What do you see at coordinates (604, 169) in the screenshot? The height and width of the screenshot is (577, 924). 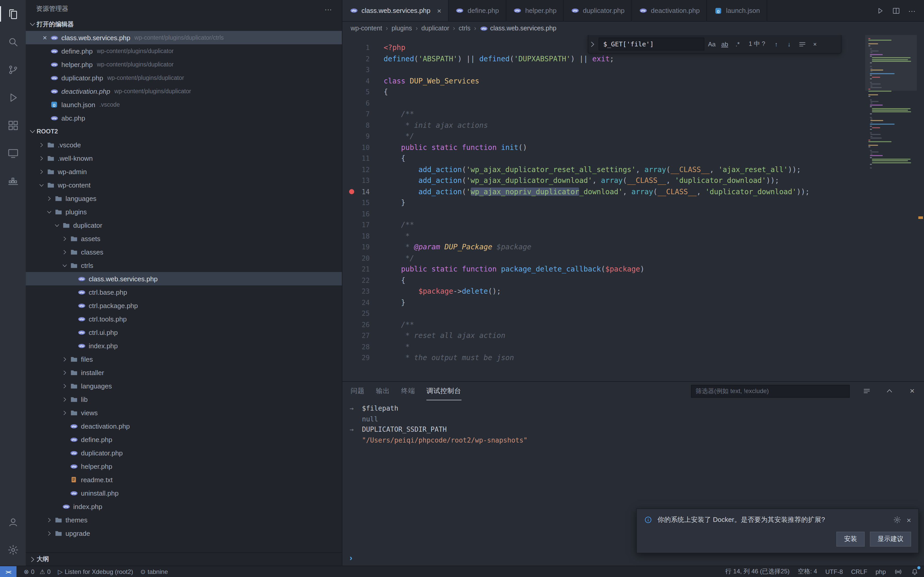 I see `code-line-12: 12 add_action('wp_ajax_duplicator_reset_…` at bounding box center [604, 169].